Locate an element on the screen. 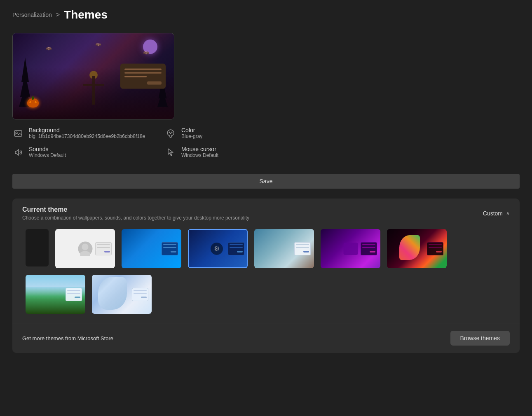  sounds-label: Sounds is located at coordinates (47, 149).